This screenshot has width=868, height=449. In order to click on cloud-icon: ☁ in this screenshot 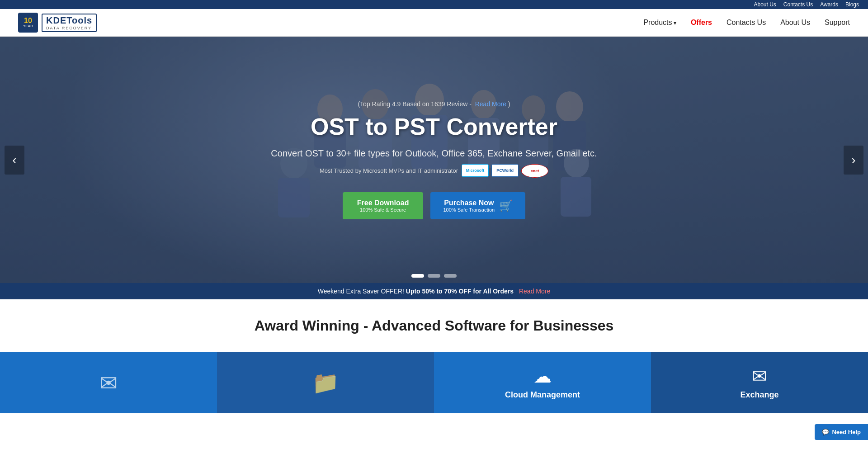, I will do `click(542, 376)`.